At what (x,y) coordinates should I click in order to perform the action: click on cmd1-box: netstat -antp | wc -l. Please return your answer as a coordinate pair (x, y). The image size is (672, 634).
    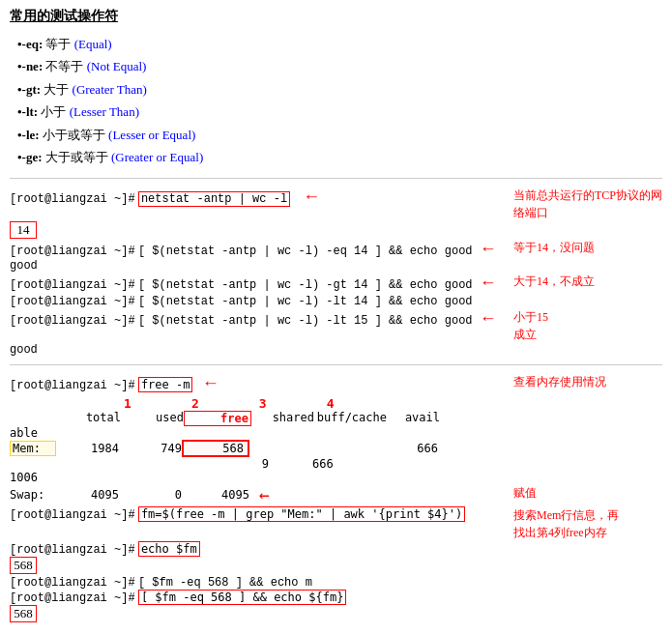
    Looking at the image, I should click on (215, 199).